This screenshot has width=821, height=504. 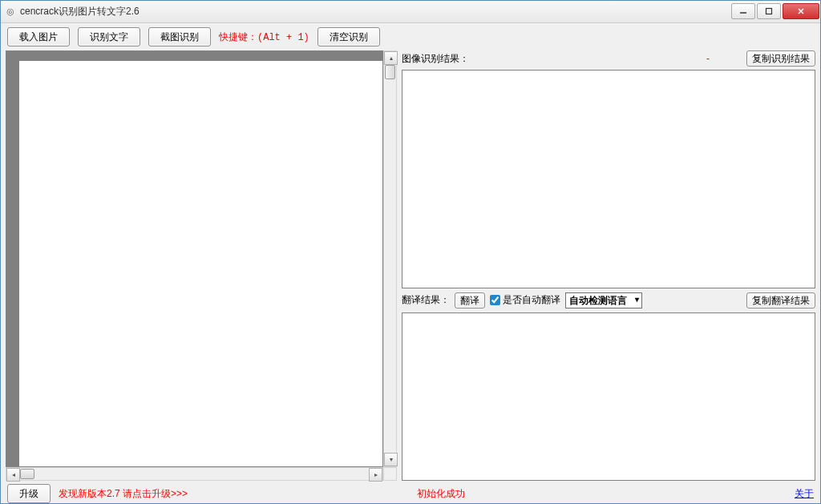 I want to click on maximize-icon, so click(x=769, y=11).